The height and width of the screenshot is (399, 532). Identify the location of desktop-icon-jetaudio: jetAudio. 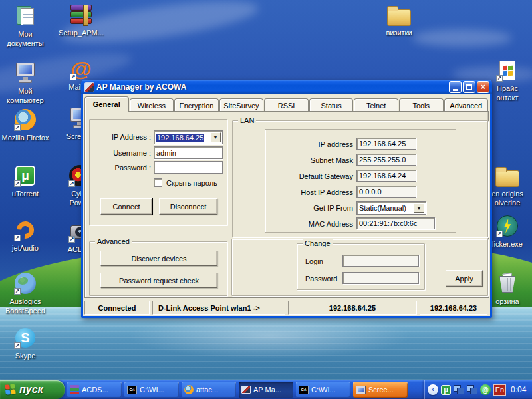
(25, 235).